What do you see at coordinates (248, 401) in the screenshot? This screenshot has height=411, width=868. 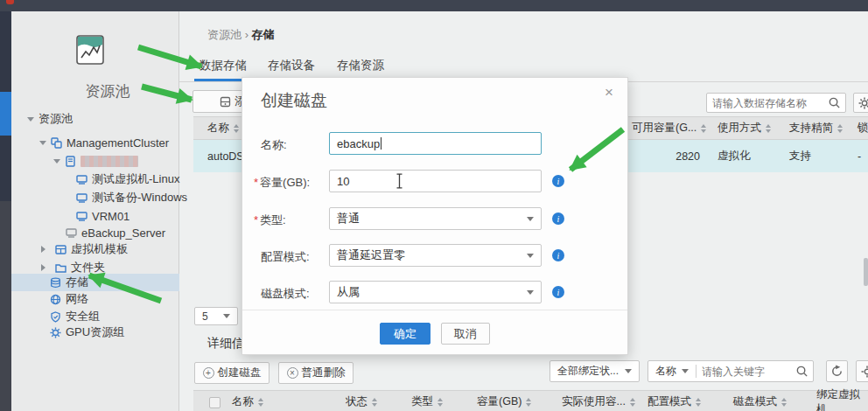 I see `column-header-disk-name: 名称` at bounding box center [248, 401].